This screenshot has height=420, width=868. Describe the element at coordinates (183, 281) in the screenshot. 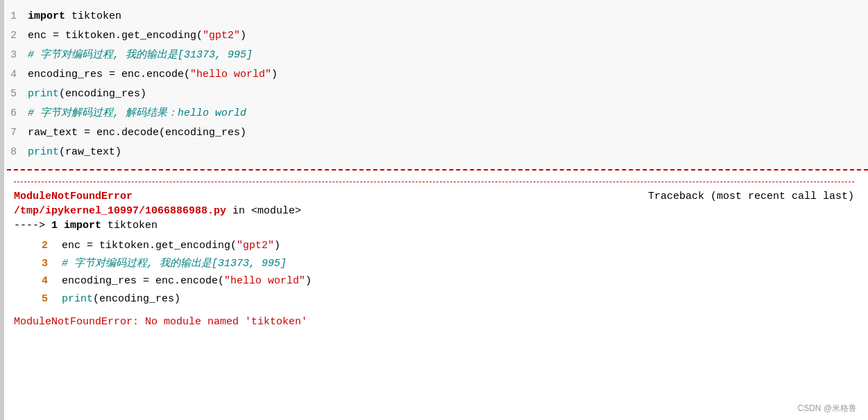

I see `tb-content-4: encoding_res = enc.encode("hello world")` at that location.